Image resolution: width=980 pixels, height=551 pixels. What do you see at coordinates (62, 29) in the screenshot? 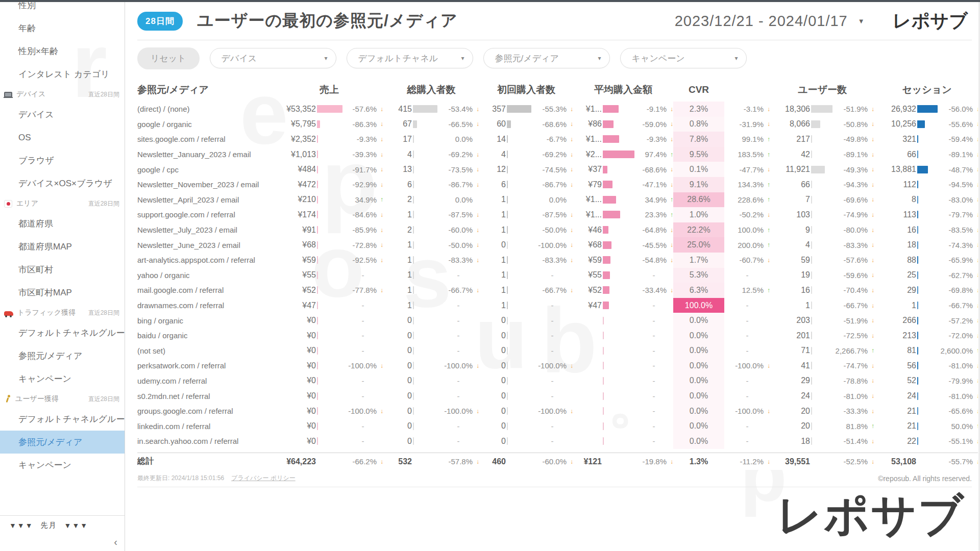
I see `sidebar-item: 年齢` at bounding box center [62, 29].